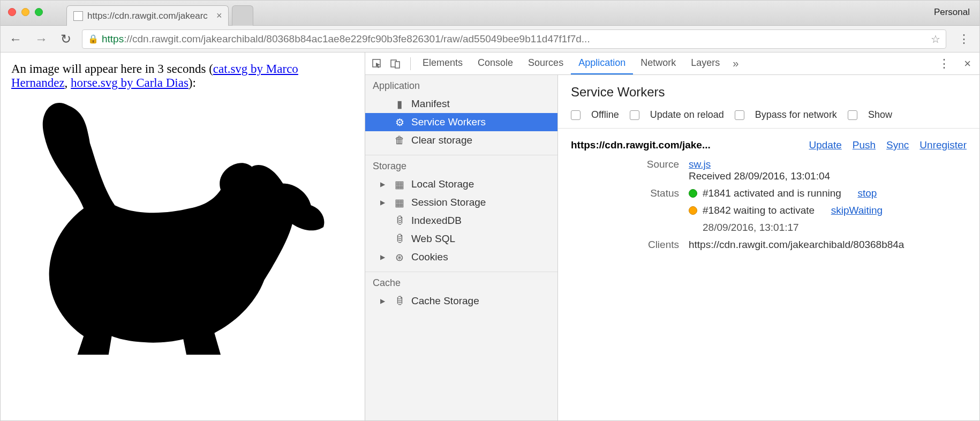 This screenshot has height=421, width=980. What do you see at coordinates (673, 64) in the screenshot?
I see `devtools-tabstrip: Elements Console Sources Application Net…` at bounding box center [673, 64].